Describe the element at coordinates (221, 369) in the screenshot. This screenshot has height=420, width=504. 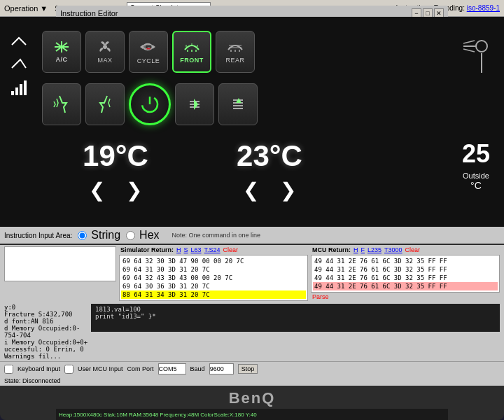
I see `baud-input` at that location.